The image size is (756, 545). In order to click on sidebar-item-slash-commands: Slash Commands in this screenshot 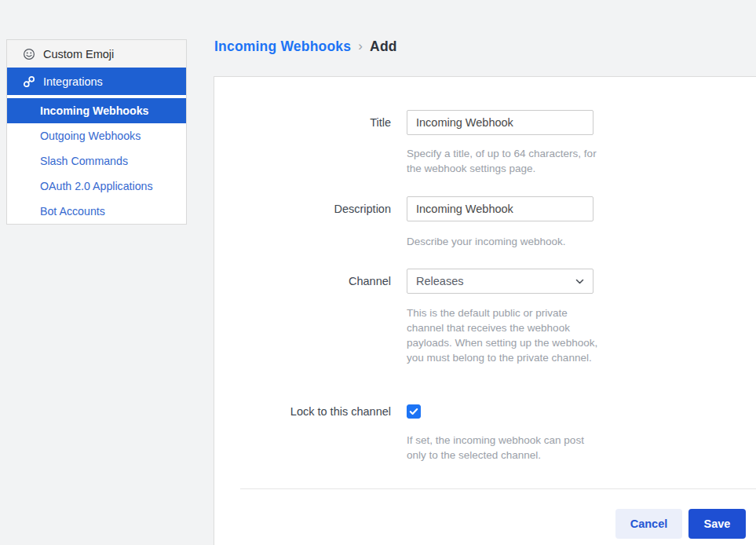, I will do `click(97, 161)`.